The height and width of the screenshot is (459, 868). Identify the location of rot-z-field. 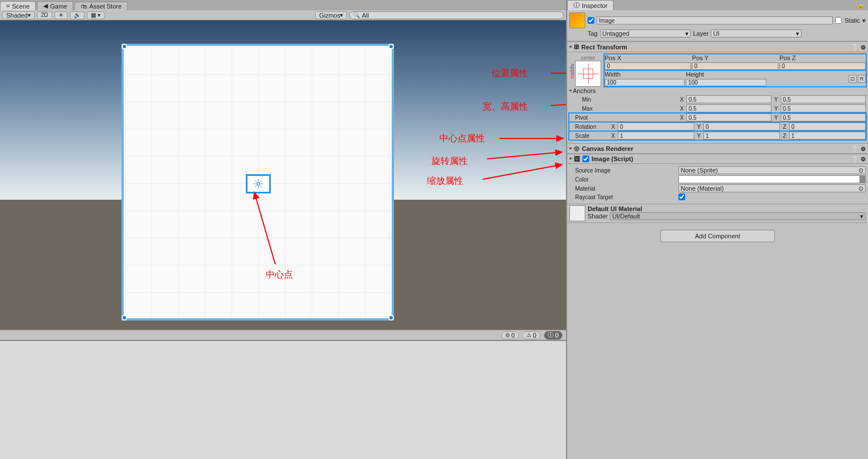
(828, 127).